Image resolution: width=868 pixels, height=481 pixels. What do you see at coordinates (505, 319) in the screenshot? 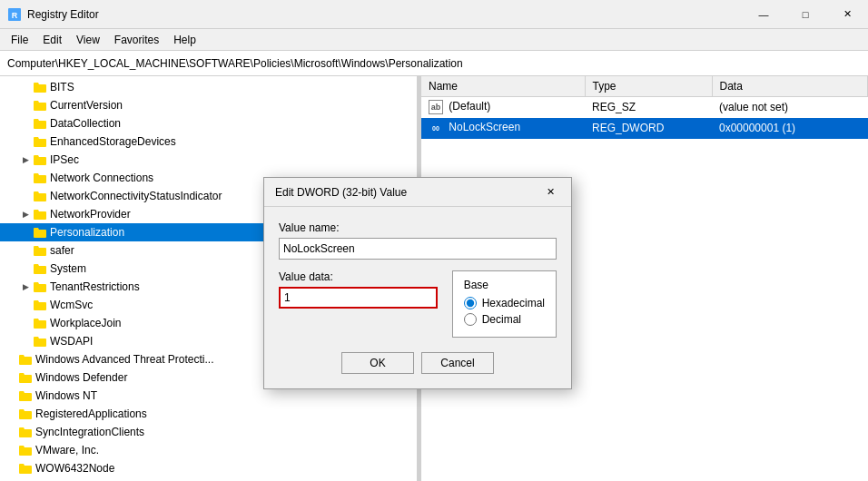
I see `decimal-radio-item: Decimal` at bounding box center [505, 319].